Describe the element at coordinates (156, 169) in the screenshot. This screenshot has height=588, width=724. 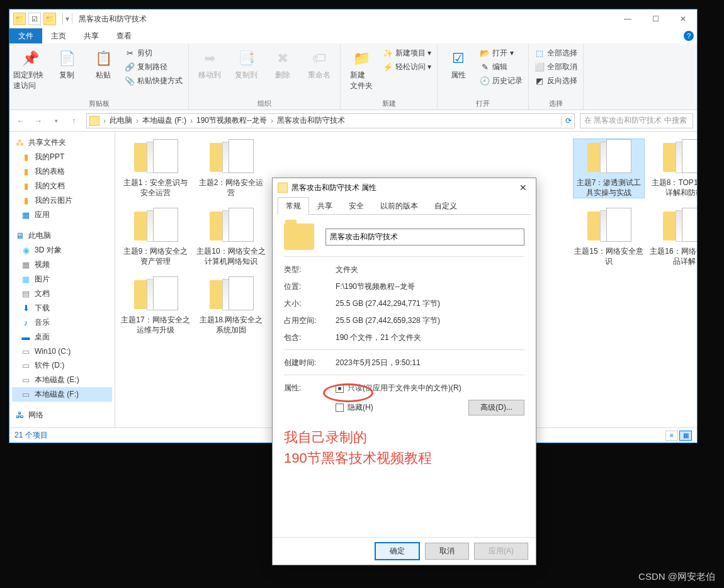
I see `folder-item: 主题1：安全意识与安全运营` at that location.